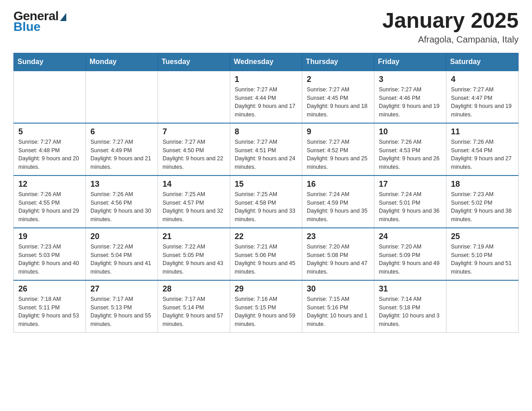 The image size is (532, 411). Describe the element at coordinates (482, 80) in the screenshot. I see `day-number: 4` at that location.